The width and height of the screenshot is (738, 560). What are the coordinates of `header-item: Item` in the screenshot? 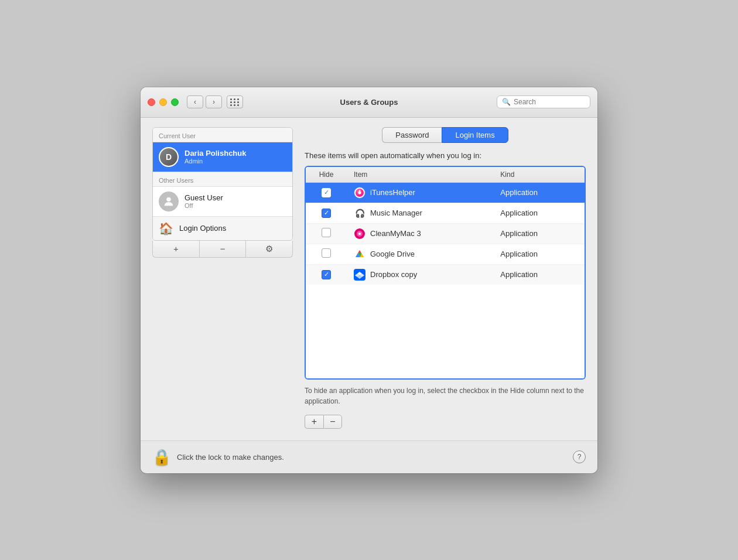 It's located at (420, 175).